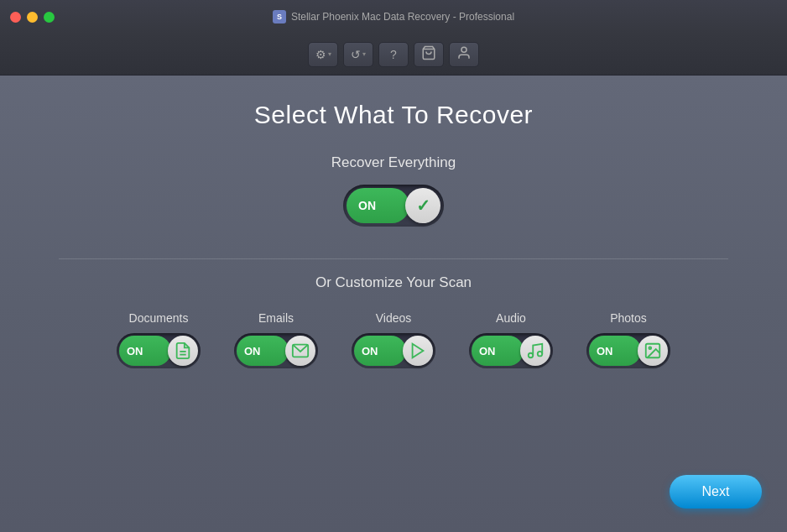  I want to click on page-title: Select What To Recover, so click(394, 115).